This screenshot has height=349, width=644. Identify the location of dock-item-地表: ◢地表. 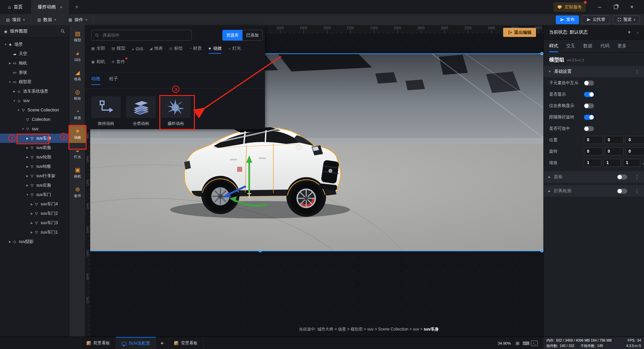
(77, 76).